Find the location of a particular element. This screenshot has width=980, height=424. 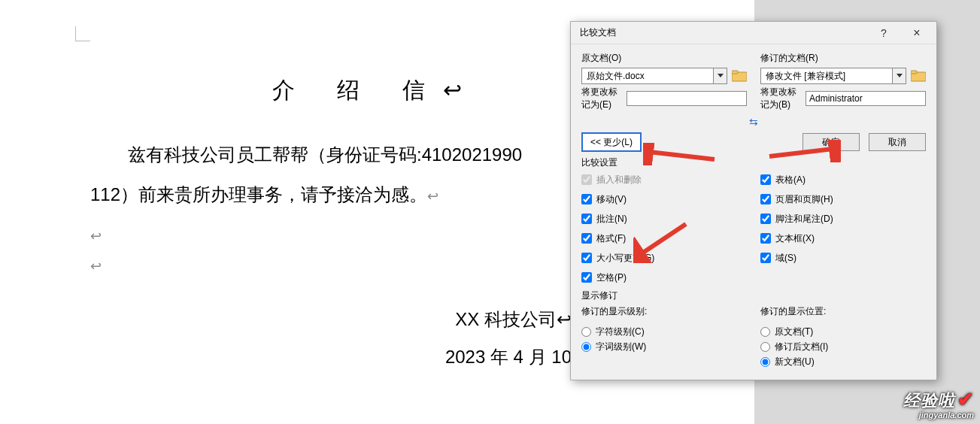

swap-icon: ⇆ is located at coordinates (754, 122).